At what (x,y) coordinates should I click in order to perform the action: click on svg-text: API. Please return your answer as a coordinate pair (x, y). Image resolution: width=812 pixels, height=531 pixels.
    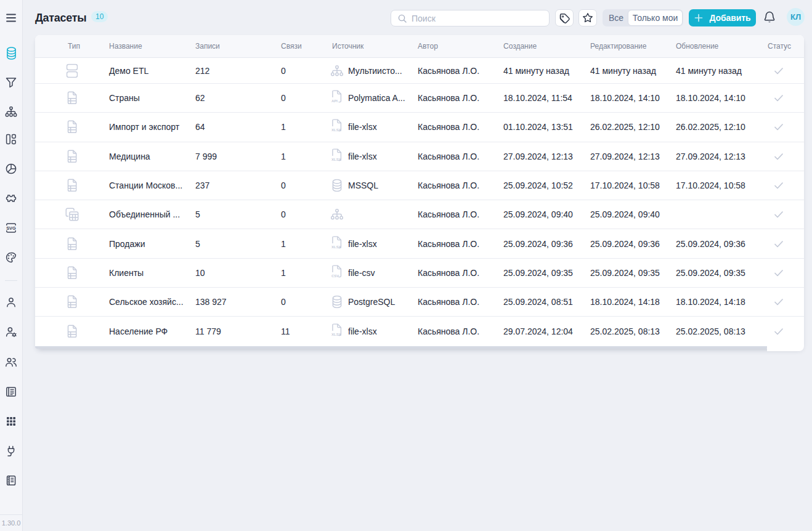
    Looking at the image, I should click on (335, 101).